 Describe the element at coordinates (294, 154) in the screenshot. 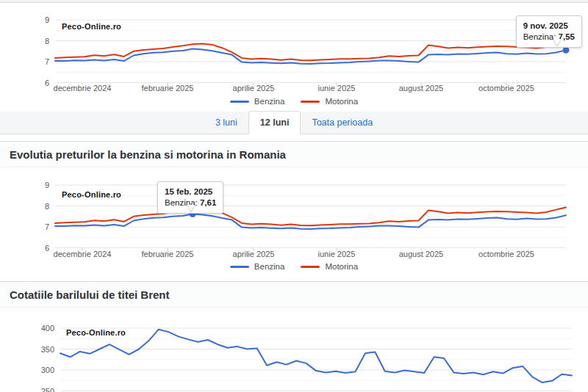

I see `section-title-fuel: Evolutia preturilor la benzina si motori…` at that location.